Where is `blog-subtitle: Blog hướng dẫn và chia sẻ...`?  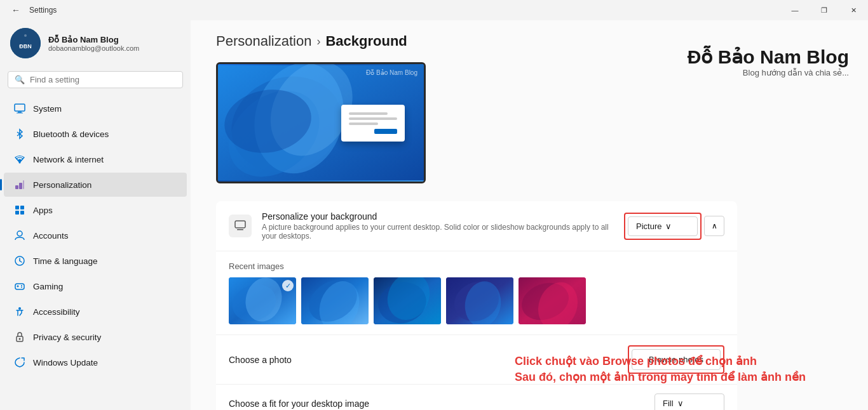 blog-subtitle: Blog hướng dẫn và chia sẻ... is located at coordinates (768, 72).